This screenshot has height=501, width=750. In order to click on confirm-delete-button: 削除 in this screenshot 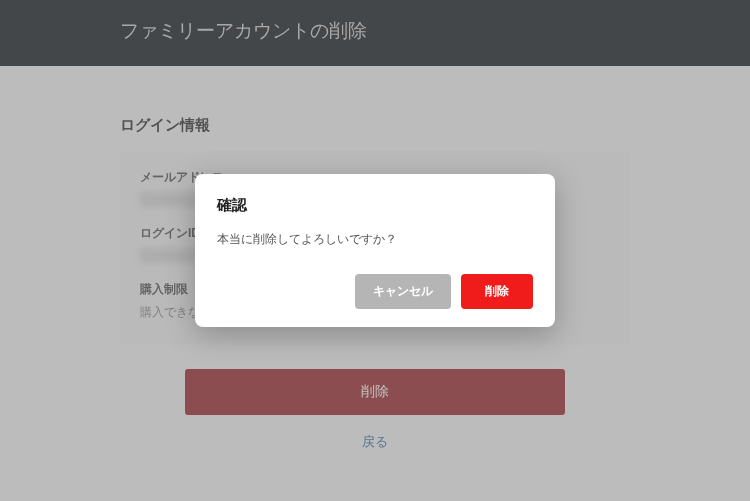, I will do `click(497, 292)`.